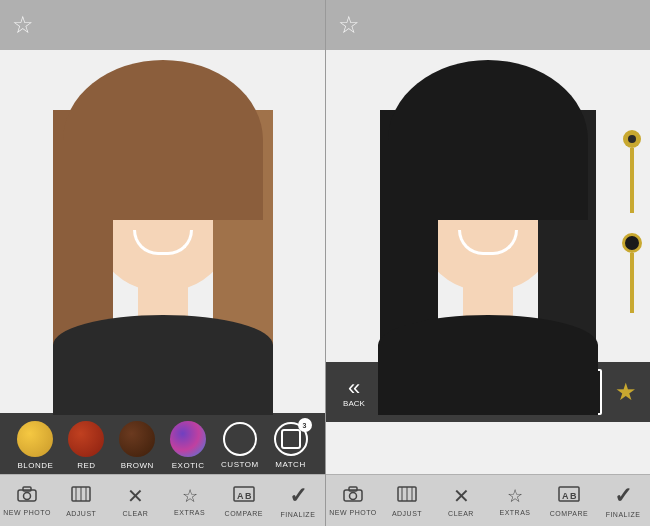 Image resolution: width=650 pixels, height=526 pixels. Describe the element at coordinates (515, 496) in the screenshot. I see `right-extras-star-icon: ☆` at that location.